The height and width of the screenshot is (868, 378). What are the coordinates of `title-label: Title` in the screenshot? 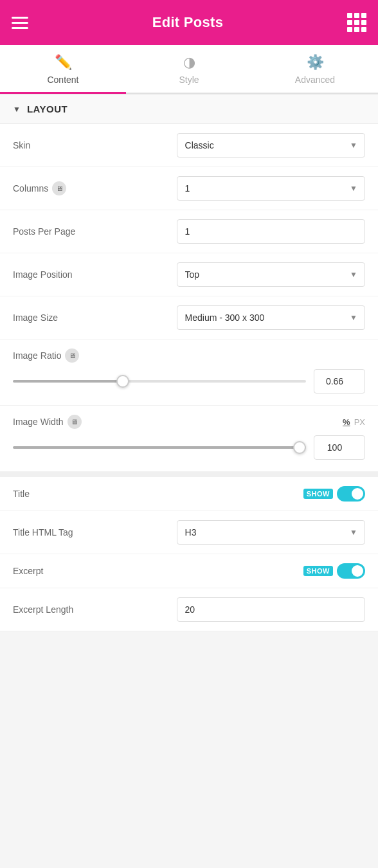 It's located at (155, 494).